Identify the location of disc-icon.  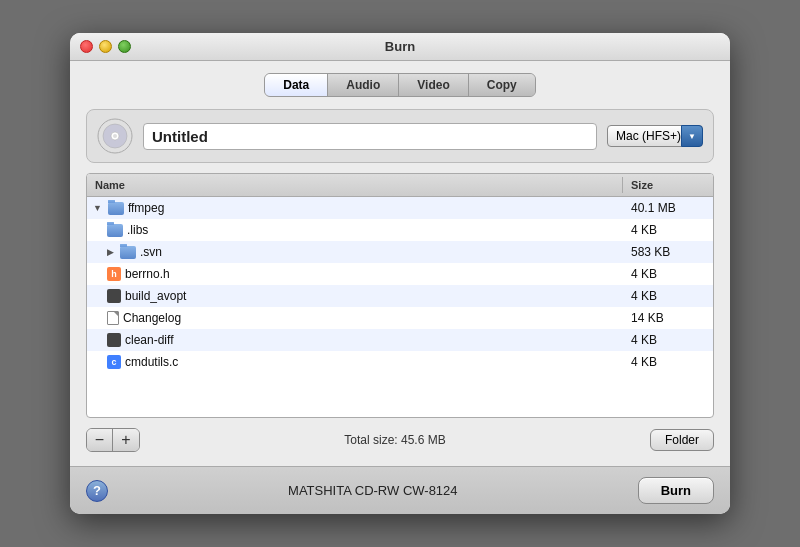
(115, 136).